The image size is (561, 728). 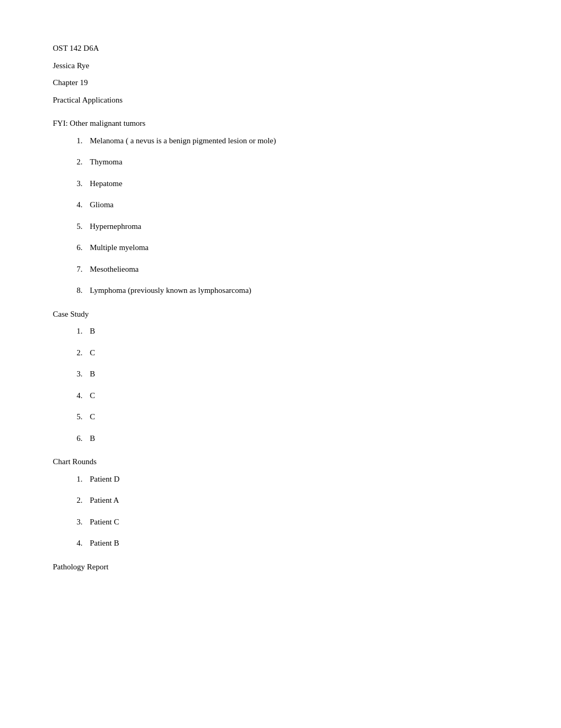 What do you see at coordinates (280, 314) in the screenshot?
I see `case-study-title: Case Study` at bounding box center [280, 314].